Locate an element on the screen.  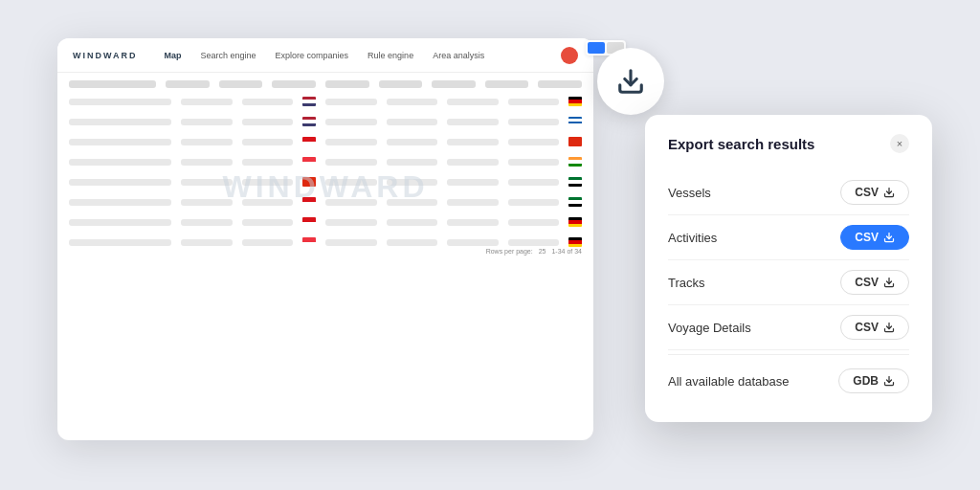
export-label-activities: Activities is located at coordinates (693, 237).